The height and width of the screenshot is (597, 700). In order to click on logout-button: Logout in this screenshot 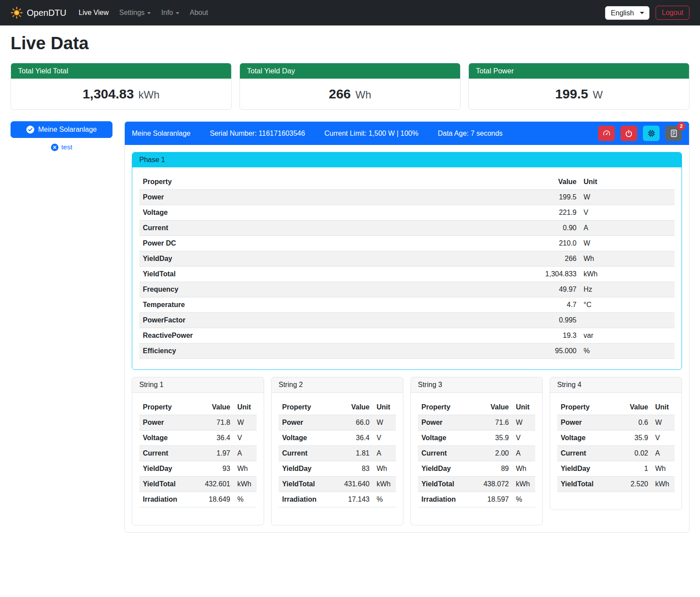, I will do `click(672, 13)`.